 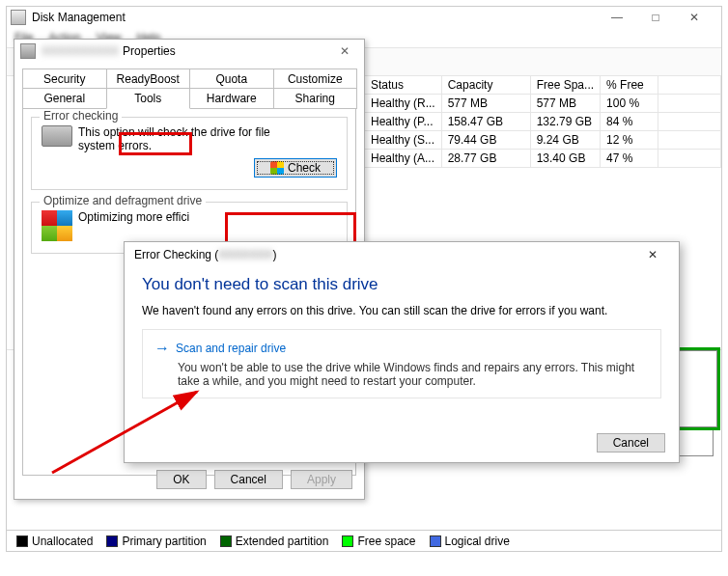 I want to click on error-checking-cancel-button: Cancel, so click(x=631, y=443).